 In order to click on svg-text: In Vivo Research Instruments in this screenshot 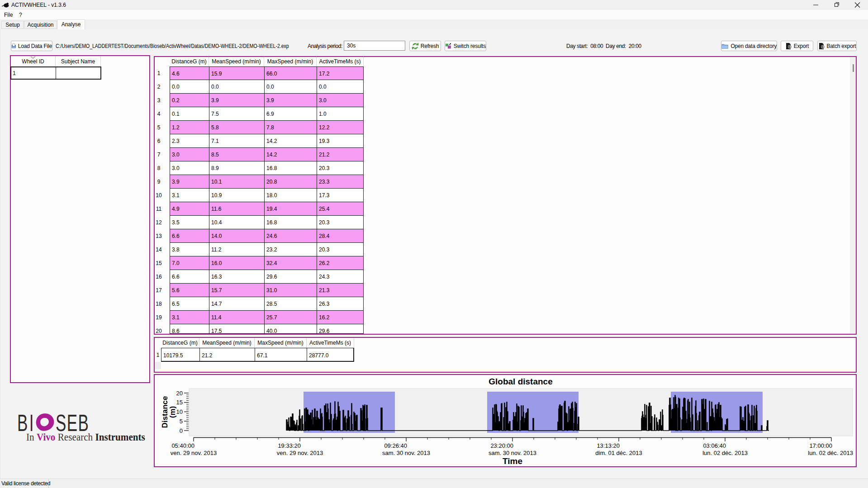, I will do `click(86, 436)`.